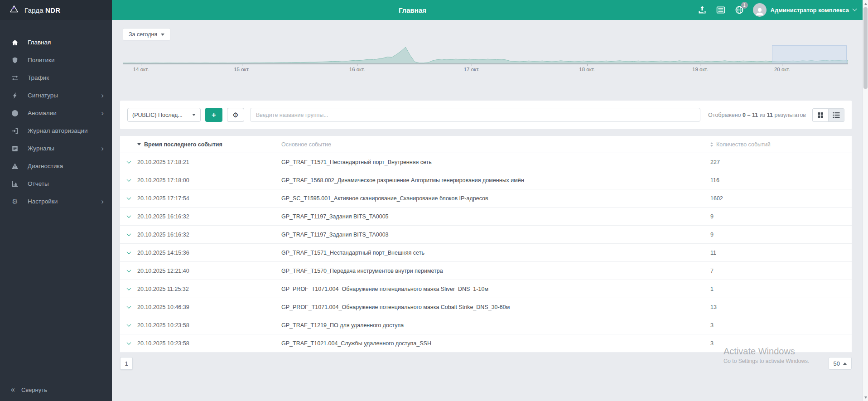 This screenshot has height=401, width=868. Describe the element at coordinates (475, 115) in the screenshot. I see `group-search-input` at that location.